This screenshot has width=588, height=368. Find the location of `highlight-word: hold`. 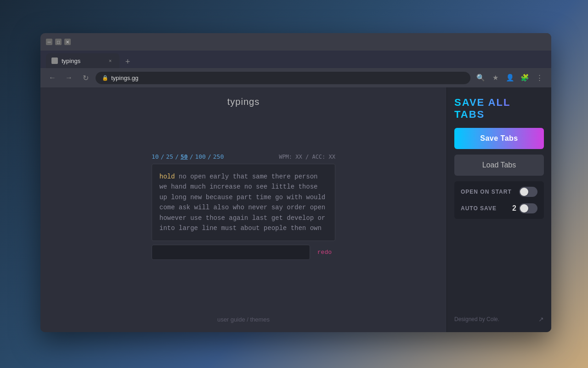

highlight-word: hold is located at coordinates (167, 177).